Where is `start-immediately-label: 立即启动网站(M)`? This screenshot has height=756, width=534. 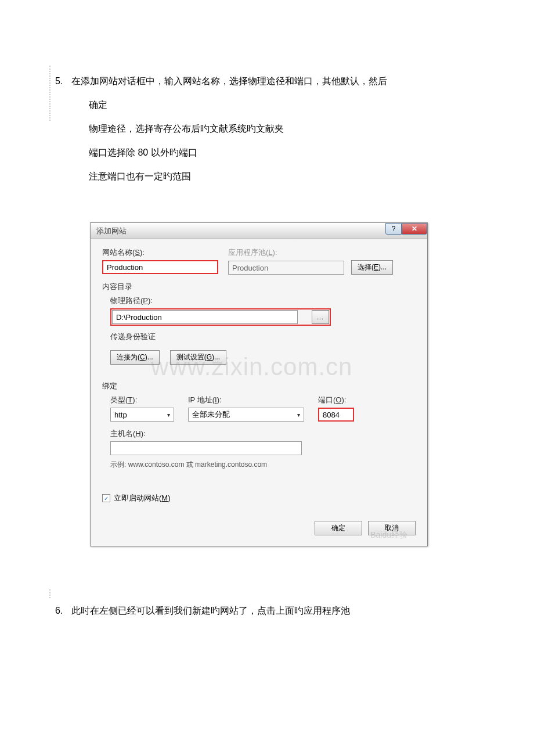 start-immediately-label: 立即启动网站(M) is located at coordinates (142, 498).